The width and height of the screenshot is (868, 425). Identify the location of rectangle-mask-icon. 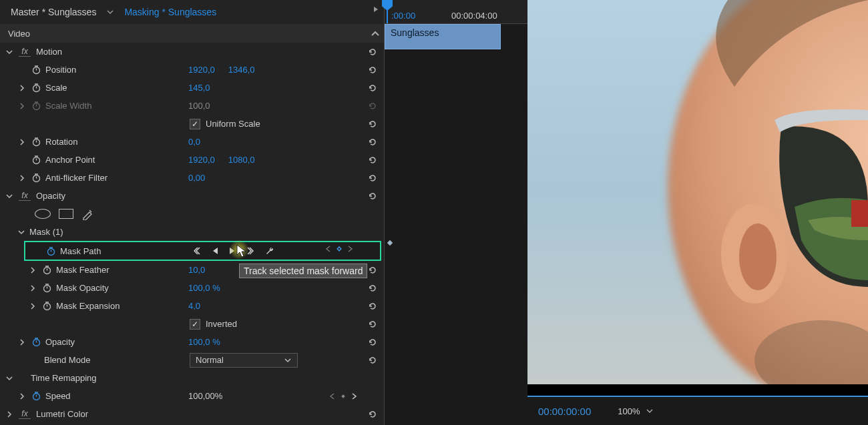
(66, 214).